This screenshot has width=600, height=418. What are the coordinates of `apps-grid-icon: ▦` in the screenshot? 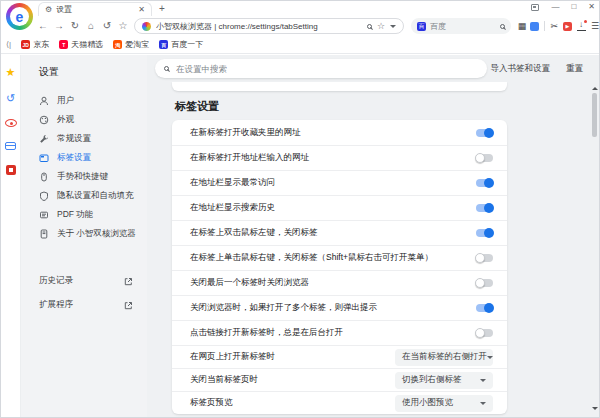 It's located at (522, 26).